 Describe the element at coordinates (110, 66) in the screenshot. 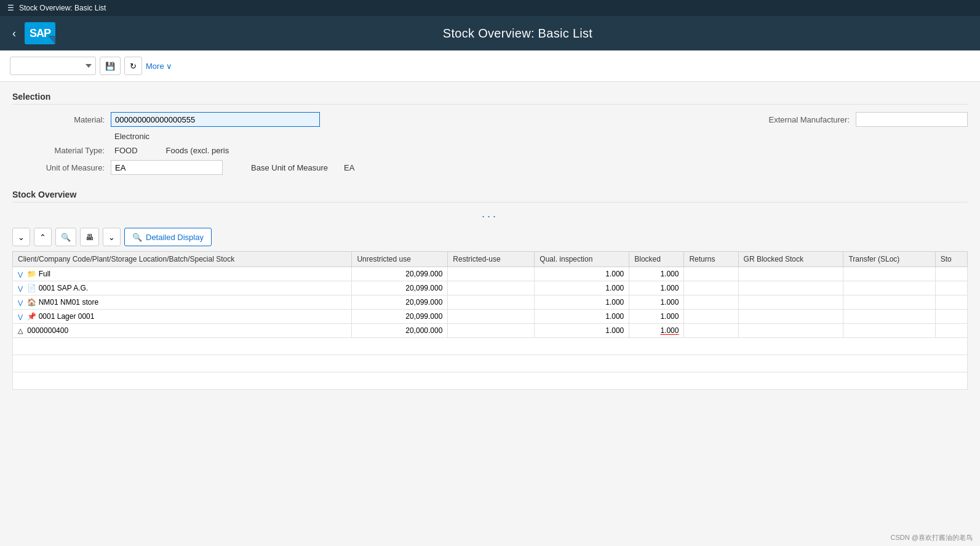

I see `save-icon: 💾` at that location.